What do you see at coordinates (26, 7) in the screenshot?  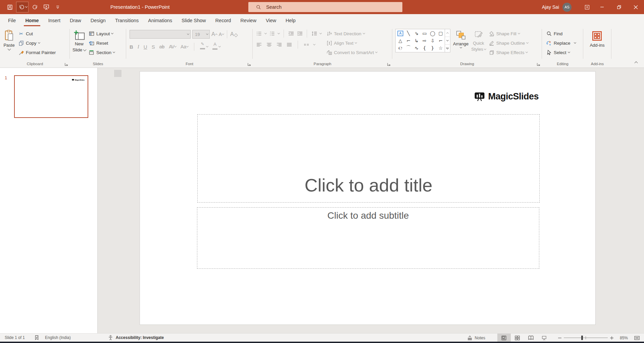 I see `undo-dropdown-icon` at bounding box center [26, 7].